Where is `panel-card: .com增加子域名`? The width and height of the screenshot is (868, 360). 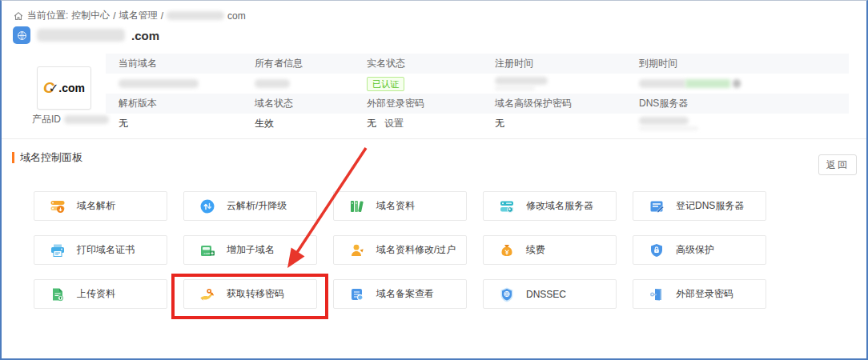 panel-card: .com增加子域名 is located at coordinates (250, 250).